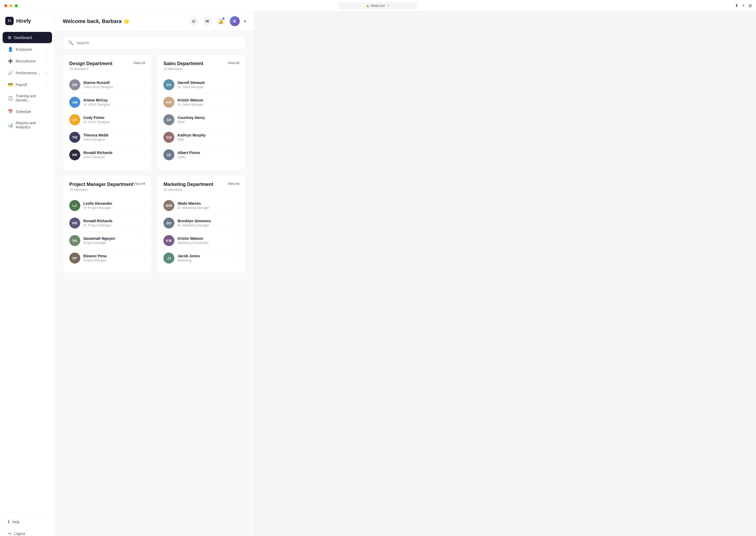 The height and width of the screenshot is (536, 756). I want to click on table-row: RR Ronald Richards Sr. Project Manager ›, so click(107, 223).